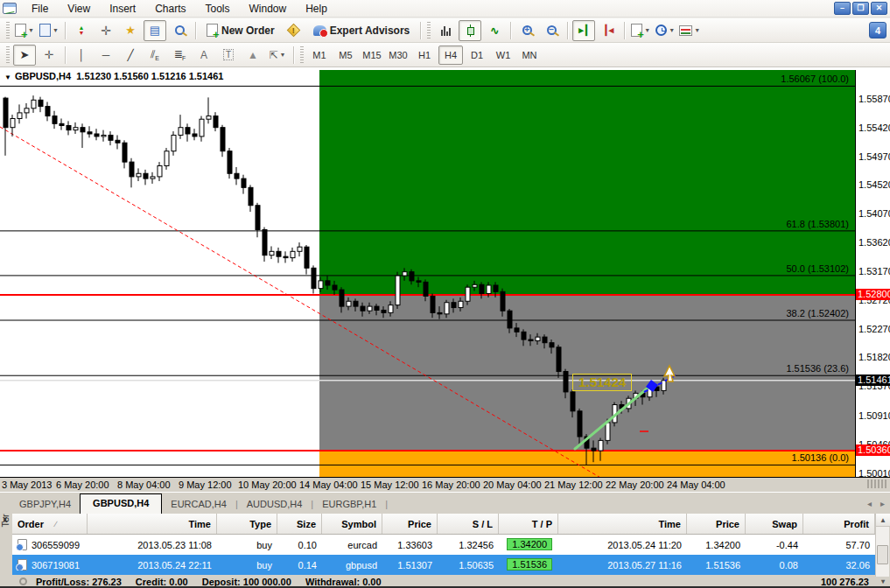  Describe the element at coordinates (444, 565) in the screenshot. I see `order-row: 3067190812013.05.24 22:11buy0.14gbpusd1.…` at that location.